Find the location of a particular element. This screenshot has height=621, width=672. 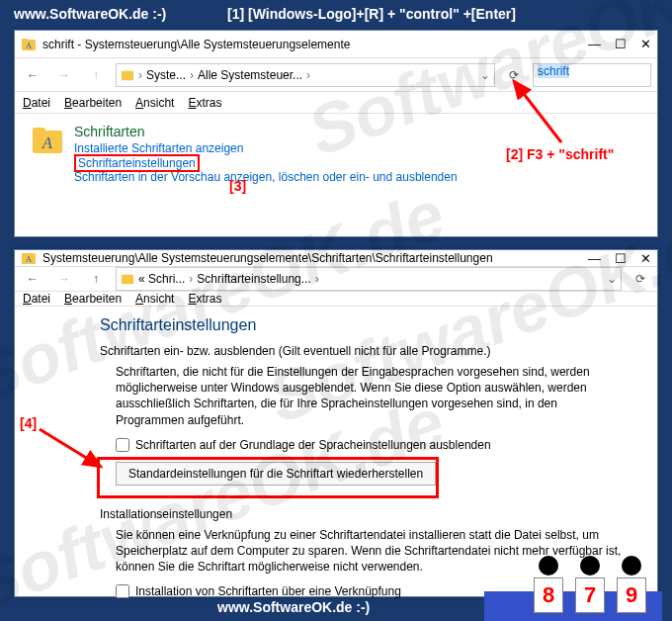

breadcrumb-part: « Schri... is located at coordinates (162, 279).